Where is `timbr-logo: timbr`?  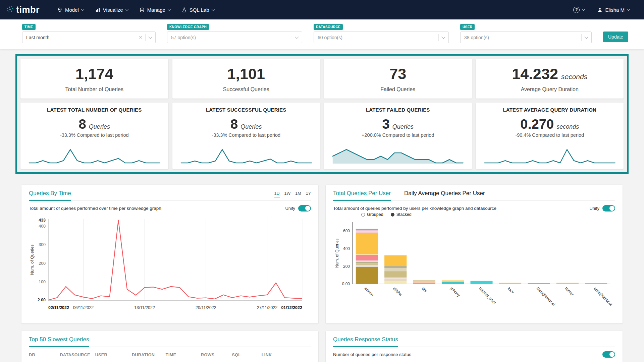 timbr-logo: timbr is located at coordinates (23, 10).